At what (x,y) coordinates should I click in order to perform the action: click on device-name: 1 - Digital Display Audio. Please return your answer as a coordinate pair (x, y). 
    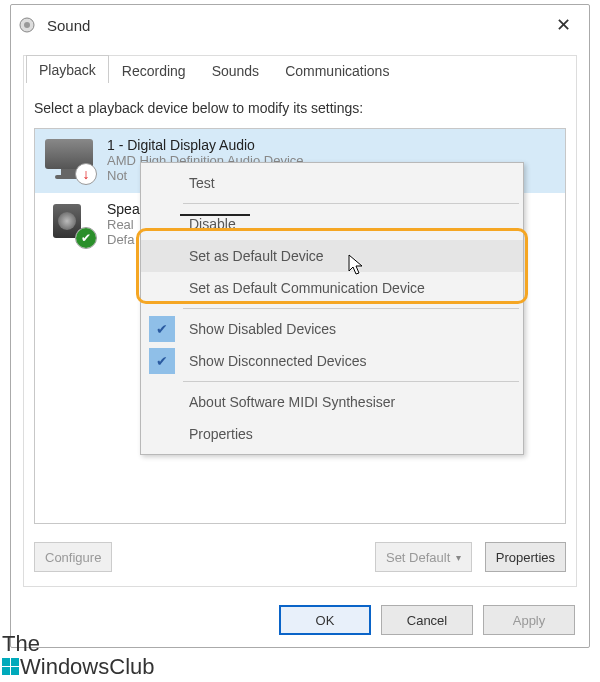
    Looking at the image, I should click on (206, 145).